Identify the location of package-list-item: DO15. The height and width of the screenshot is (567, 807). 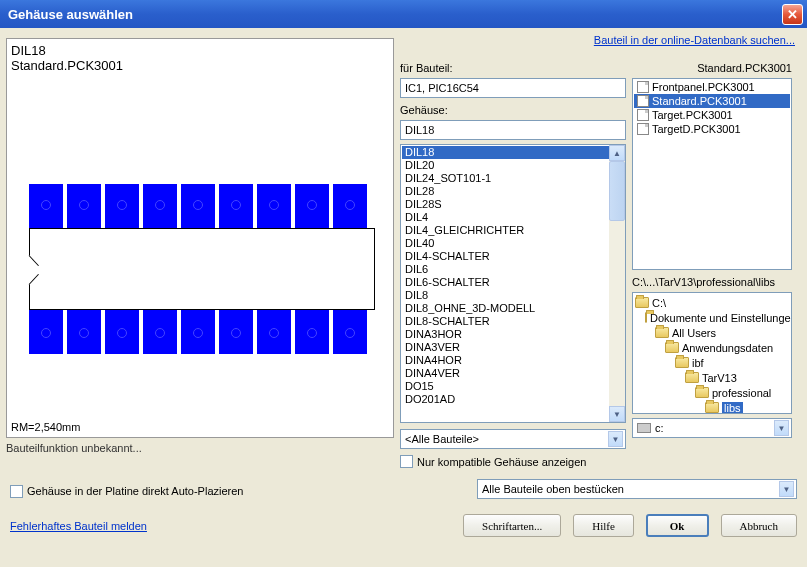
(513, 386).